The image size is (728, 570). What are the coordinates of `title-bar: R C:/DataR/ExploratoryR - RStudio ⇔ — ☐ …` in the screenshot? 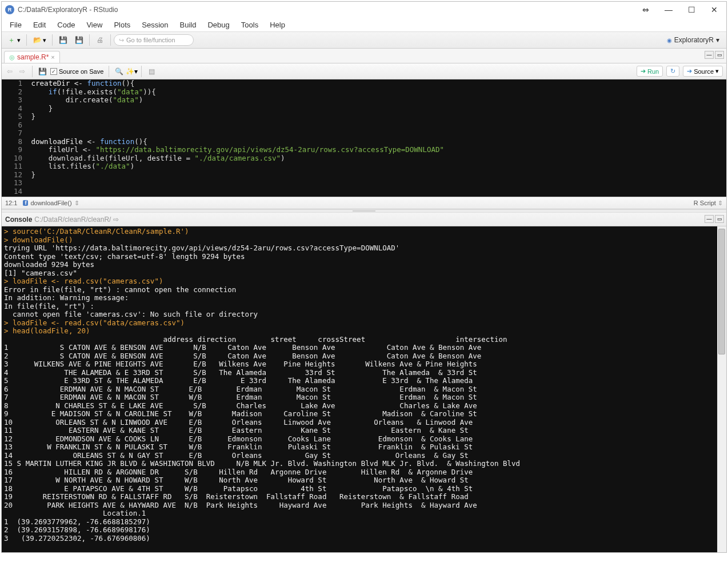 It's located at (364, 10).